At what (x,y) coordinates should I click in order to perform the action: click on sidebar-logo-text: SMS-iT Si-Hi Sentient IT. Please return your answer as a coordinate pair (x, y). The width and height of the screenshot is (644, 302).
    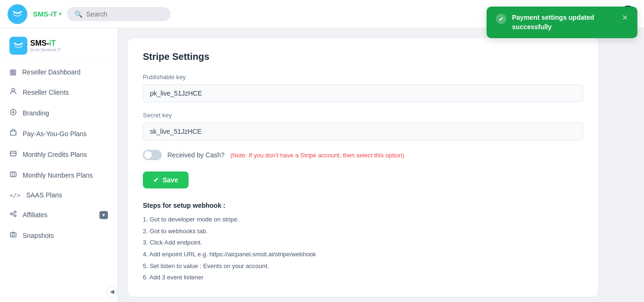
    Looking at the image, I should click on (46, 46).